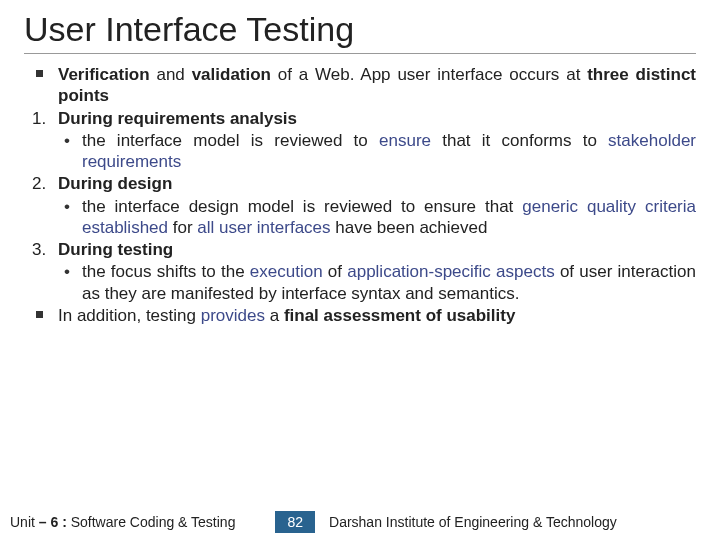 The image size is (720, 540). Describe the element at coordinates (115, 184) in the screenshot. I see `item-2-title: During design` at that location.